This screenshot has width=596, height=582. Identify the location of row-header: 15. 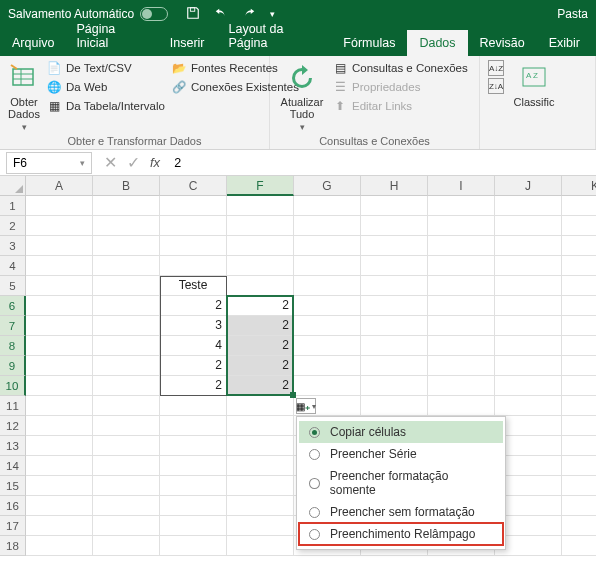
(13, 486).